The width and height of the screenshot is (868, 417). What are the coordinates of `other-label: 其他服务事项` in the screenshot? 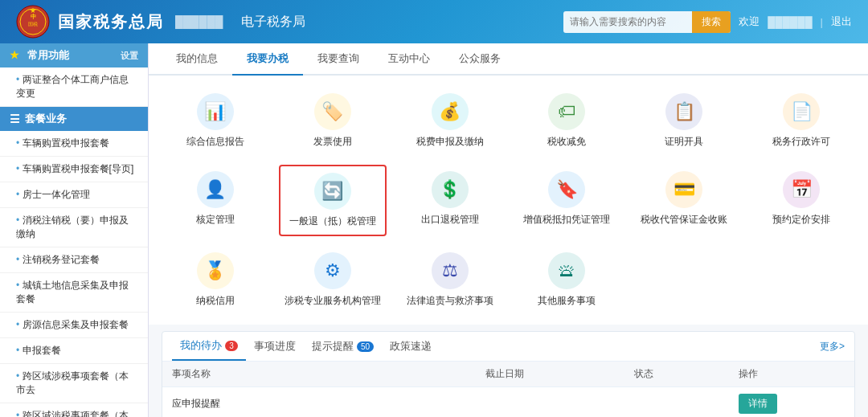 It's located at (567, 300).